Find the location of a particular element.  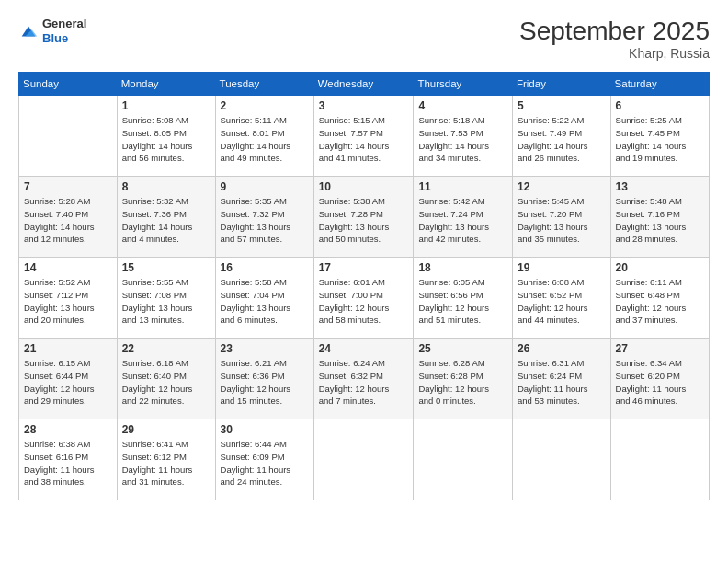

calendar-subtitle: Kharp, Russia is located at coordinates (614, 53).